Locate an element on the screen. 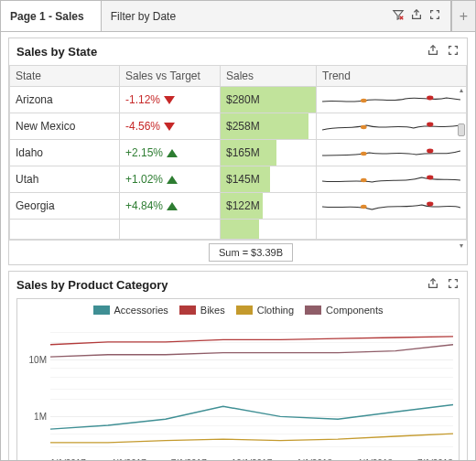 Image resolution: width=476 pixels, height=461 pixels. add-tab-button: + is located at coordinates (463, 16).